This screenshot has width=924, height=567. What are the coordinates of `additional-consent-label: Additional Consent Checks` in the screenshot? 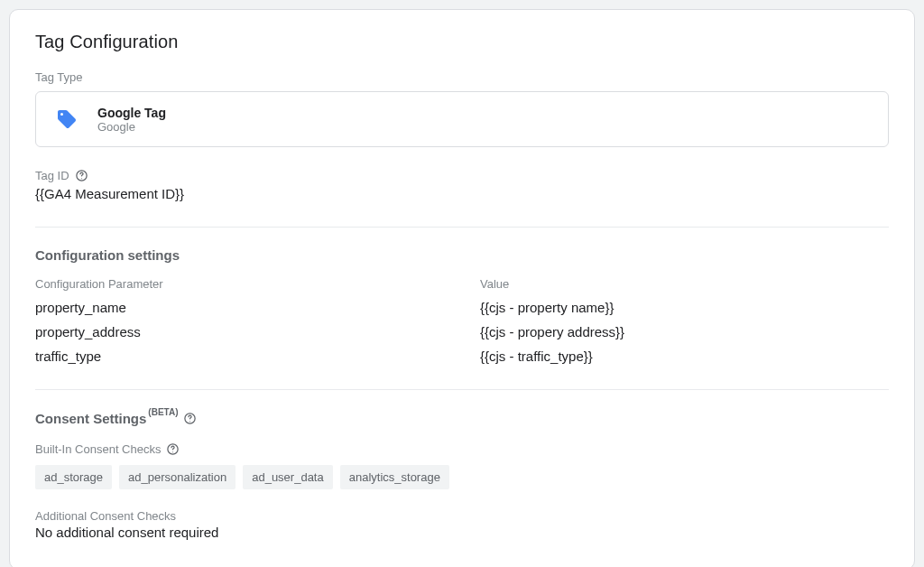 It's located at (462, 516).